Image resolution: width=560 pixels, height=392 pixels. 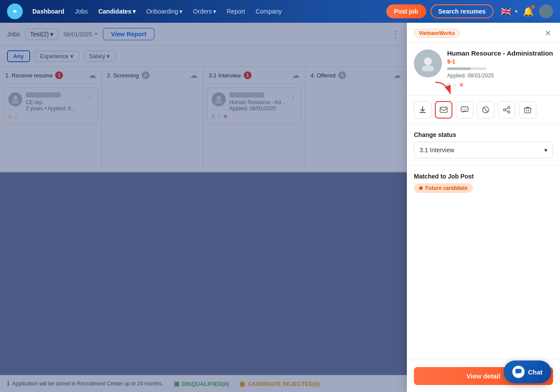 What do you see at coordinates (444, 90) in the screenshot?
I see `red-arrow-indicator` at bounding box center [444, 90].